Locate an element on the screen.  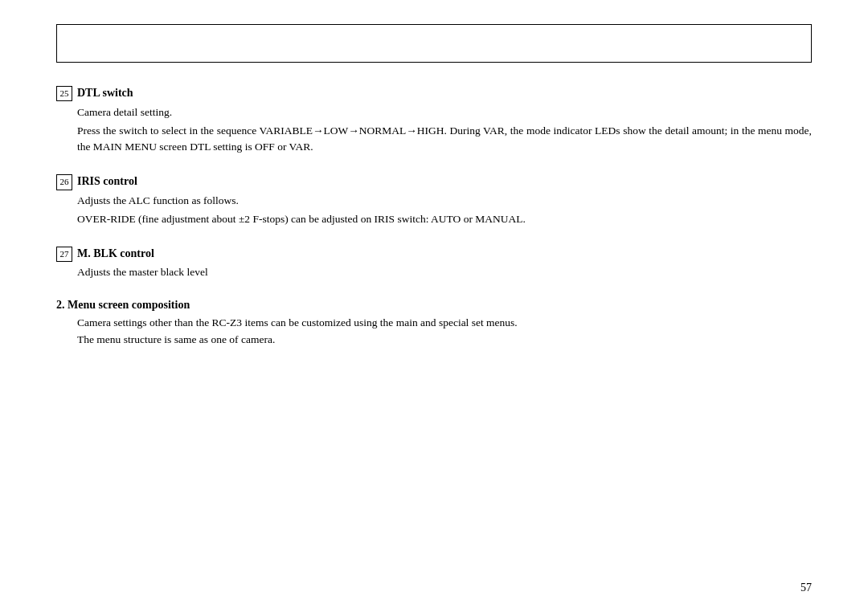
section-26: 26 IRIS control Adjusts the ALC function… is located at coordinates (434, 201).